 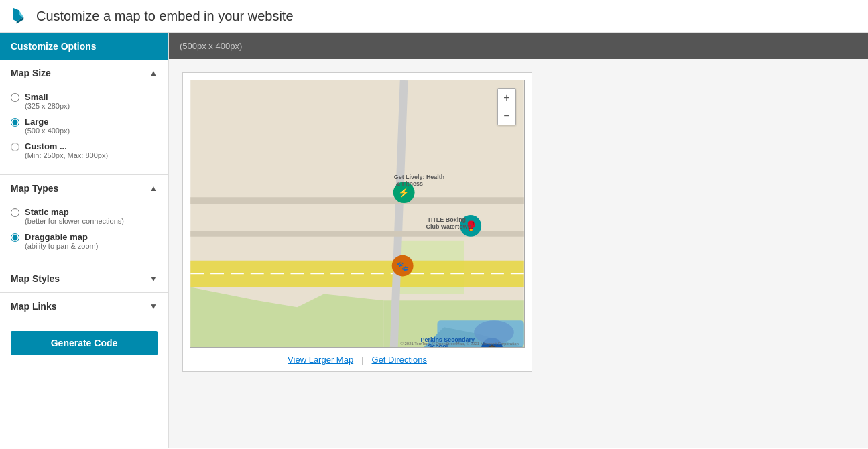 I want to click on section-map-types: Map Types ▲ Static map (better for slowe…, so click(x=84, y=220).